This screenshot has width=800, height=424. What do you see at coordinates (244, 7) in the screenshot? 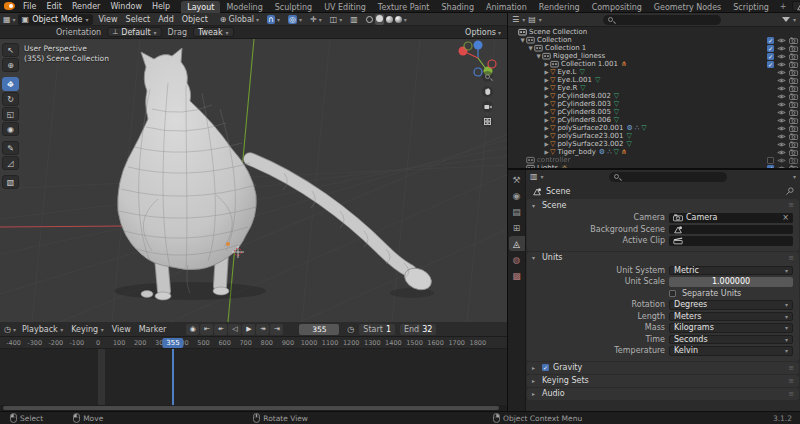
I see `workspace-tab-modeling: Modeling` at bounding box center [244, 7].